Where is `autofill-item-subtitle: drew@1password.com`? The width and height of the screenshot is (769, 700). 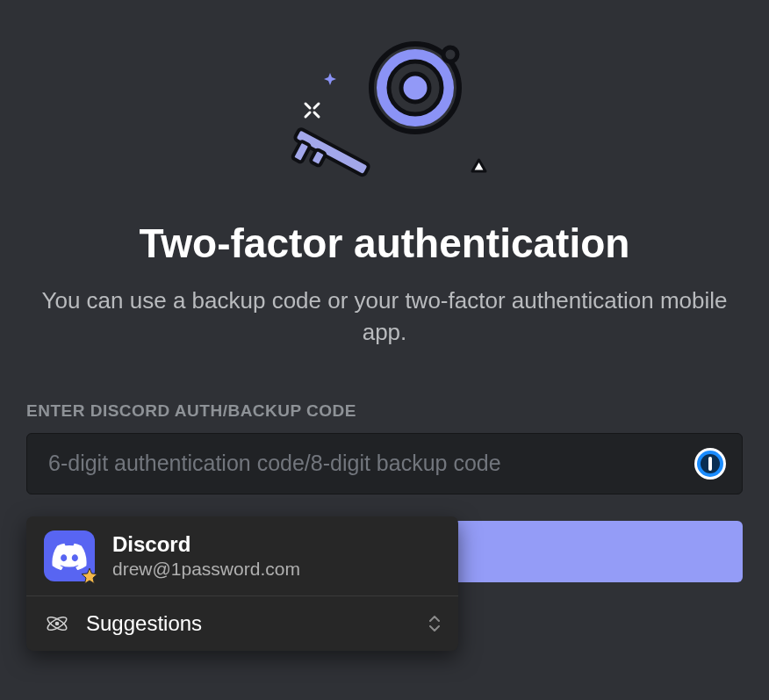
autofill-item-subtitle: drew@1password.com is located at coordinates (206, 569).